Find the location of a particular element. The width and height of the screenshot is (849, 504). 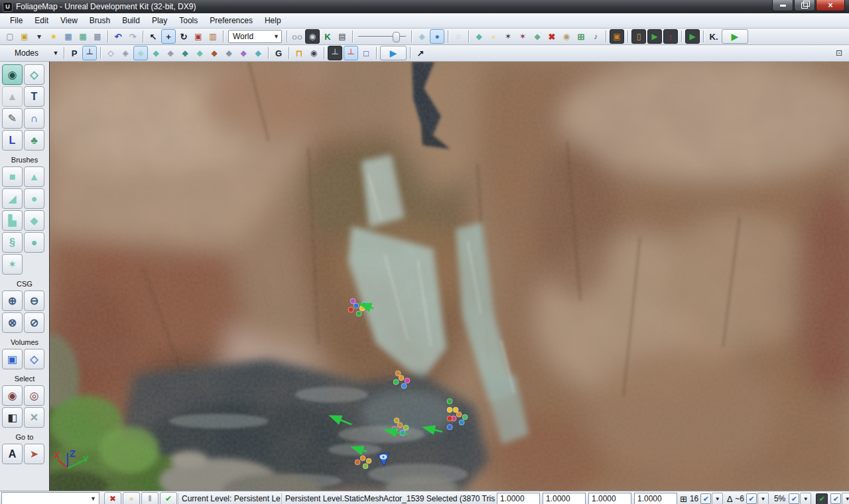

static-mesh-mode-button: ∩ is located at coordinates (34, 118).